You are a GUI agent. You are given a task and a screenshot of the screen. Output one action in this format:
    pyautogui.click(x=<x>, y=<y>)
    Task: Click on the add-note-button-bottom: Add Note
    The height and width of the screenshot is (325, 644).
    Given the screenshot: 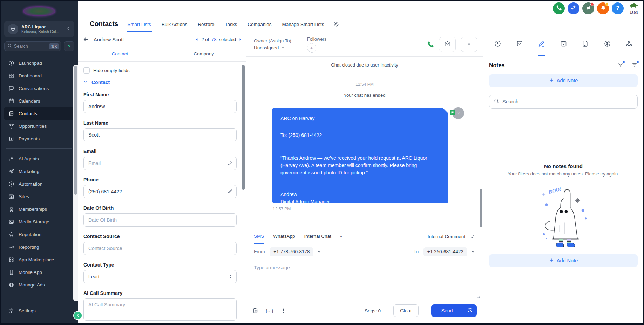 What is the action you would take?
    pyautogui.click(x=563, y=261)
    